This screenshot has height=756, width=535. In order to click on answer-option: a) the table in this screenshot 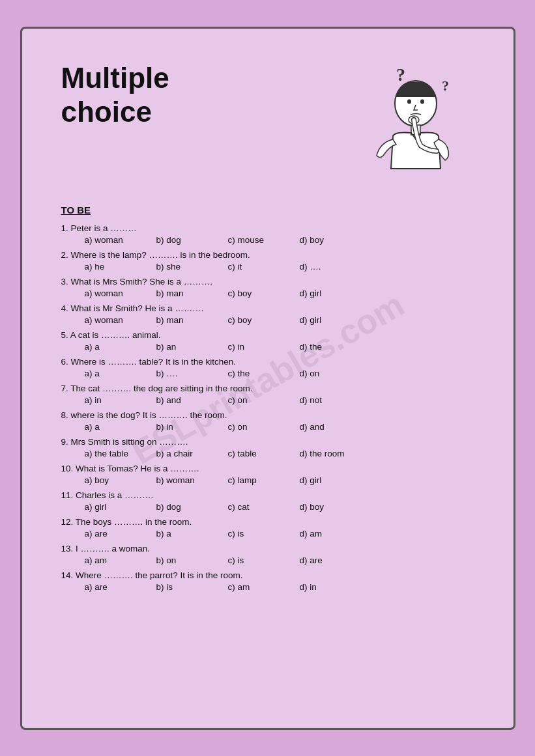, I will do `click(117, 453)`.